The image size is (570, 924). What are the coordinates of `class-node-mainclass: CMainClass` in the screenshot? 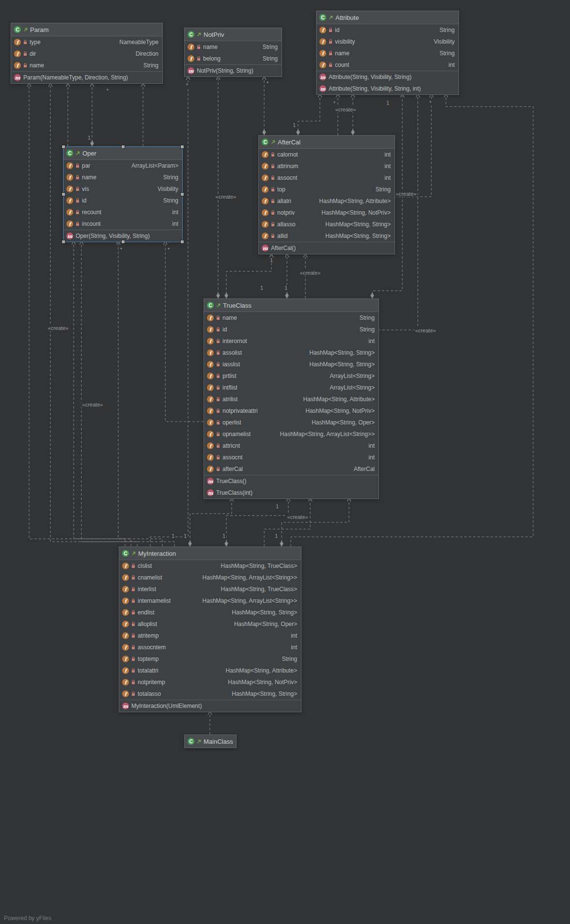 It's located at (210, 741).